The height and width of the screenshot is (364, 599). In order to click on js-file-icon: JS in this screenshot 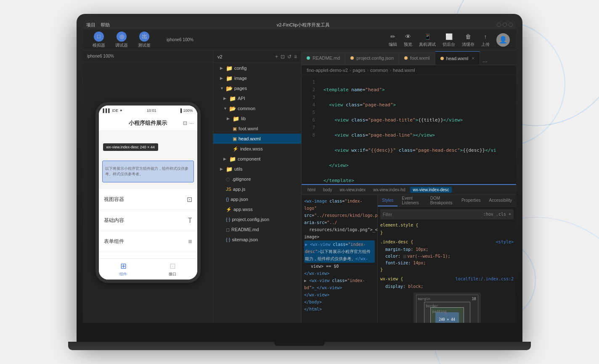, I will do `click(229, 189)`.